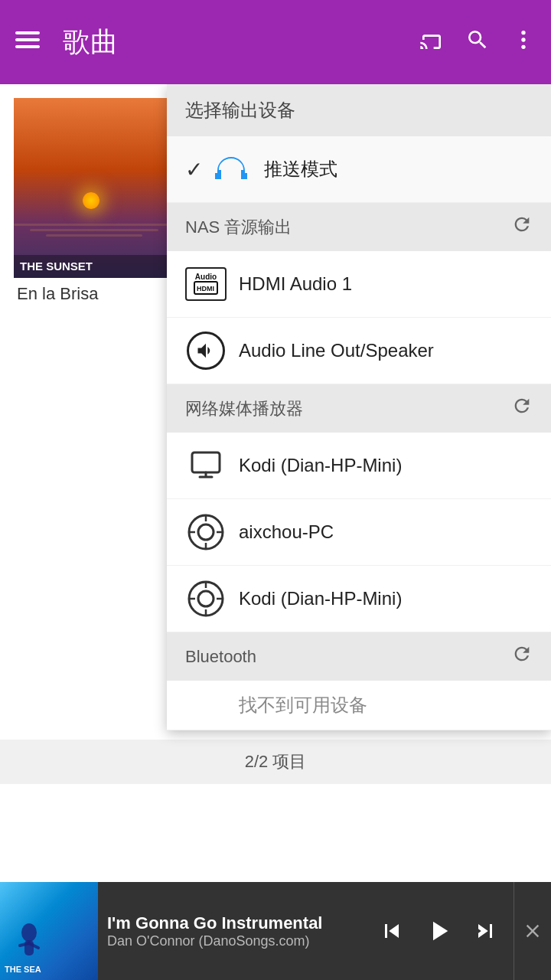 The image size is (551, 980). I want to click on kodi2-item: Kodi (Dian-HP-Mini), so click(359, 599).